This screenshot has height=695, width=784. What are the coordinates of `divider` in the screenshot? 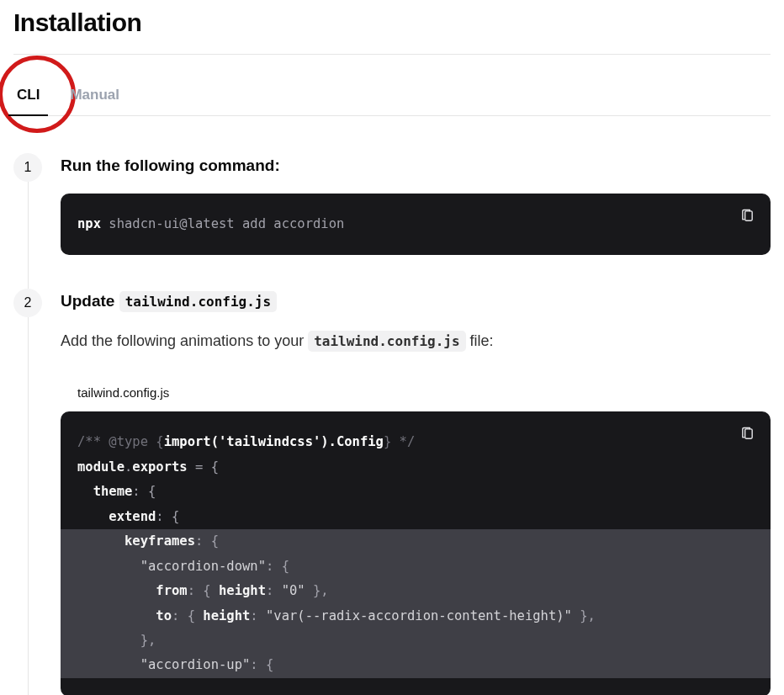 It's located at (392, 54).